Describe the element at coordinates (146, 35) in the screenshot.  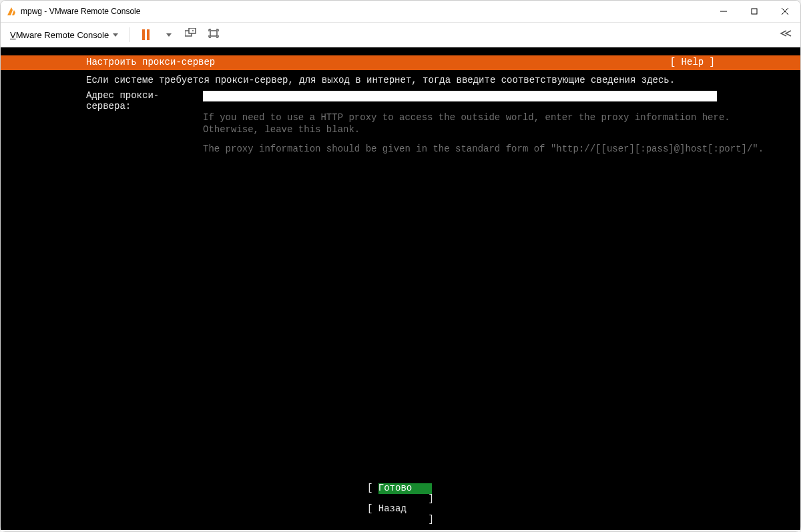
I see `pause-icon` at that location.